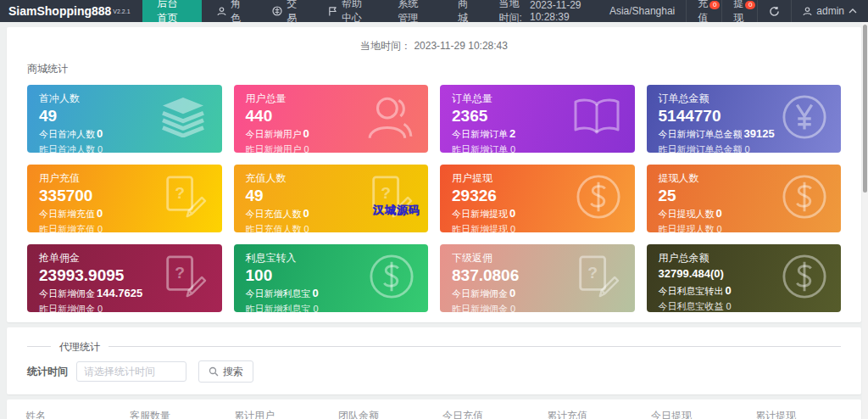 This screenshot has height=419, width=868. Describe the element at coordinates (715, 5) in the screenshot. I see `recharge-badge: 0` at that location.